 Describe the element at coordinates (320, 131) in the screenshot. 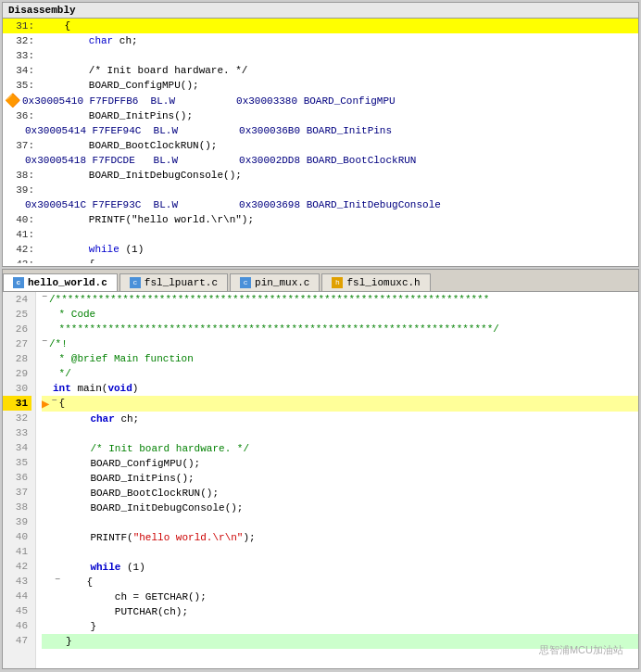

I see `disasm-addr-line: 0x30005414 F7FEF94C BL.W 0x300036B0 BOAR…` at that location.